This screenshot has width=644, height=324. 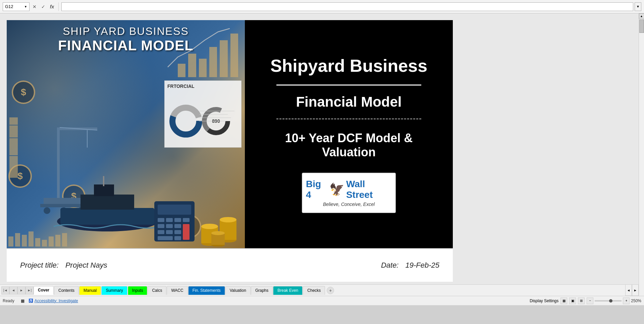 I want to click on tab-last-button: ►|, so click(x=30, y=290).